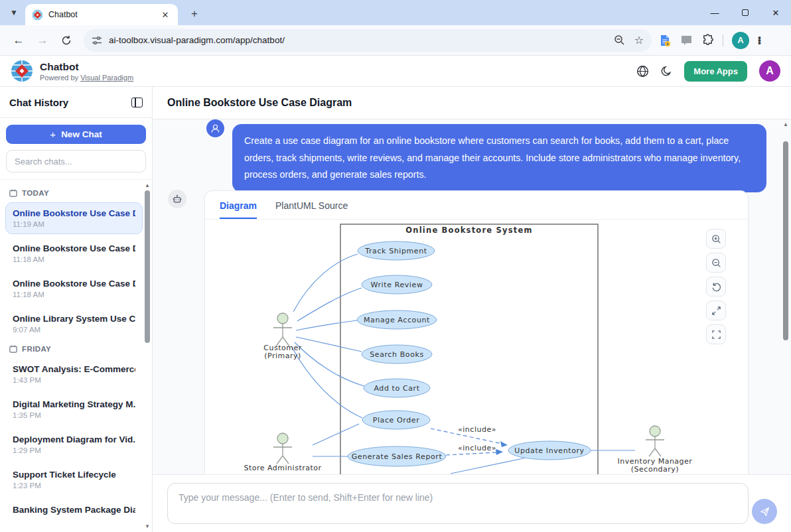 The image size is (791, 532). What do you see at coordinates (74, 374) in the screenshot?
I see `chat-list-item: SWOT Analysis: E-Commerce... 1:43 PM` at bounding box center [74, 374].